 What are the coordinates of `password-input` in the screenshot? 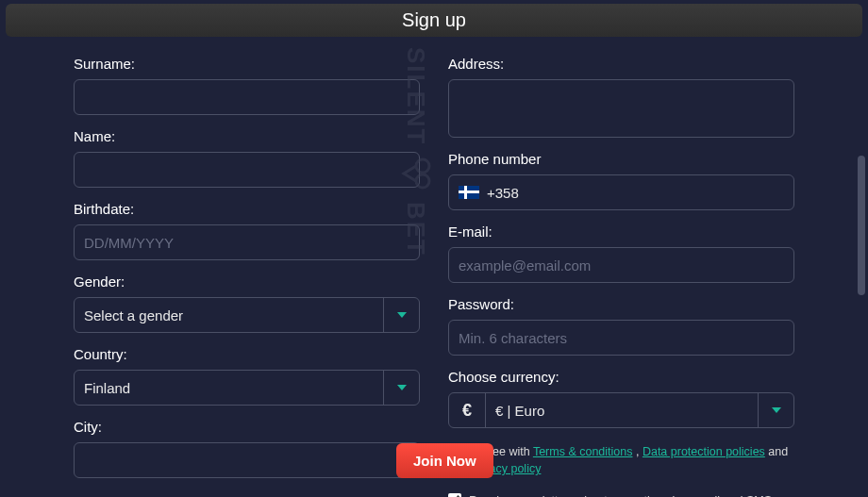 It's located at (621, 338).